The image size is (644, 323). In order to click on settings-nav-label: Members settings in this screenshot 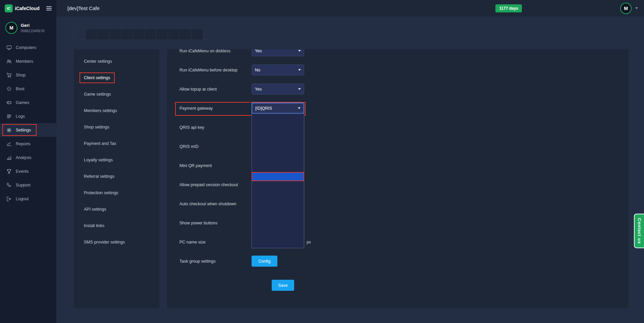, I will do `click(101, 111)`.